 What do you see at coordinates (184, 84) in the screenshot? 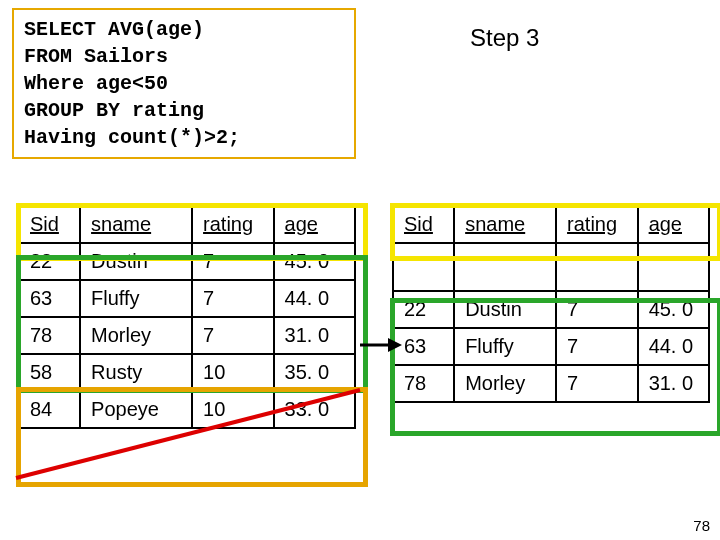
I see `sql-query-box: SELECT AVG(age) FROM Sailors Where age<5…` at bounding box center [184, 84].